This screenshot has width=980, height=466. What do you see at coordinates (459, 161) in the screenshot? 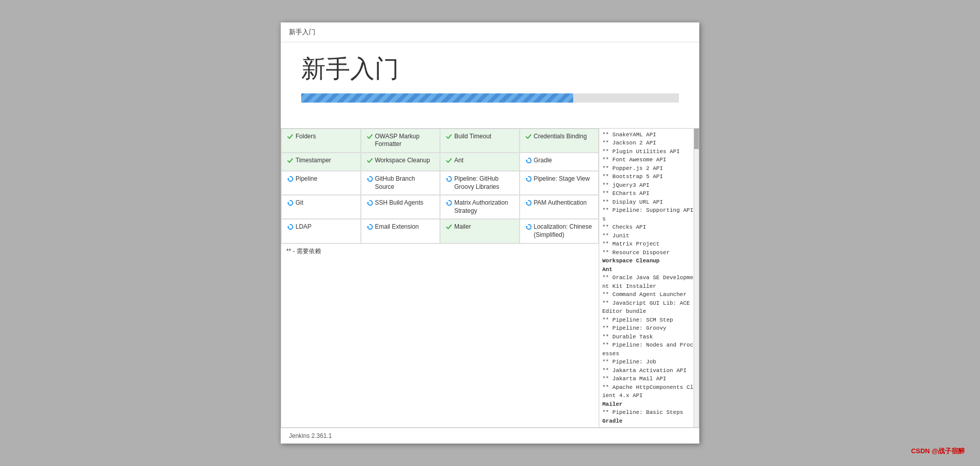
I see `plugin-name: Ant` at bounding box center [459, 161].